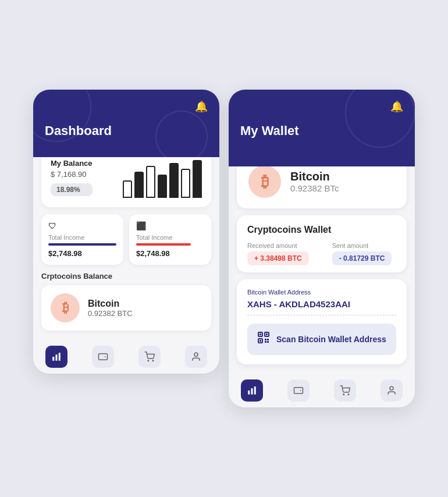 The width and height of the screenshot is (448, 497). I want to click on balance-badge: 18.98%, so click(72, 190).